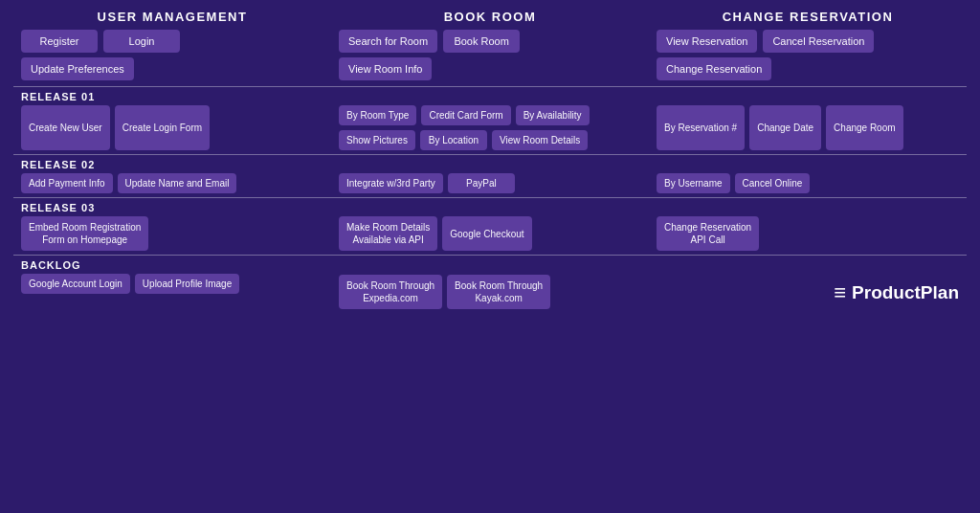  What do you see at coordinates (385, 69) in the screenshot?
I see `view-room-info-button: View Room Info` at bounding box center [385, 69].